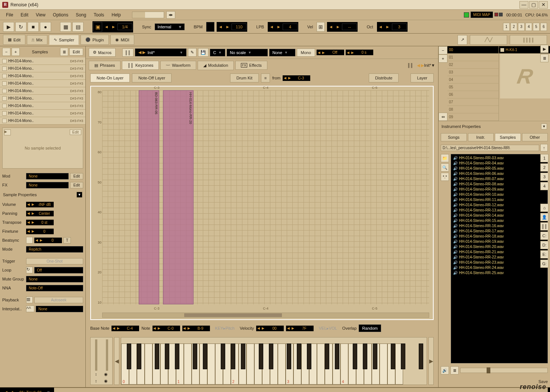  I want to click on side-home-icon: ⌂, so click(544, 208).